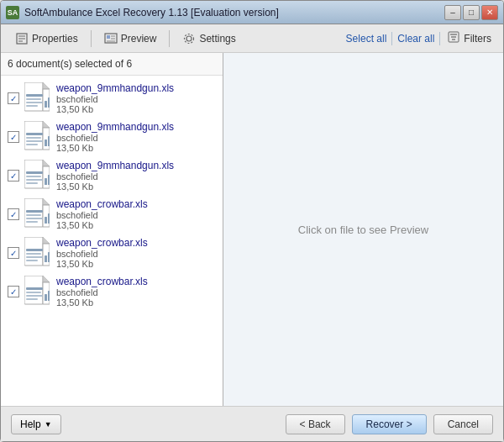  Describe the element at coordinates (363, 230) in the screenshot. I see `preview-hint: Click on file to see Preview` at that location.